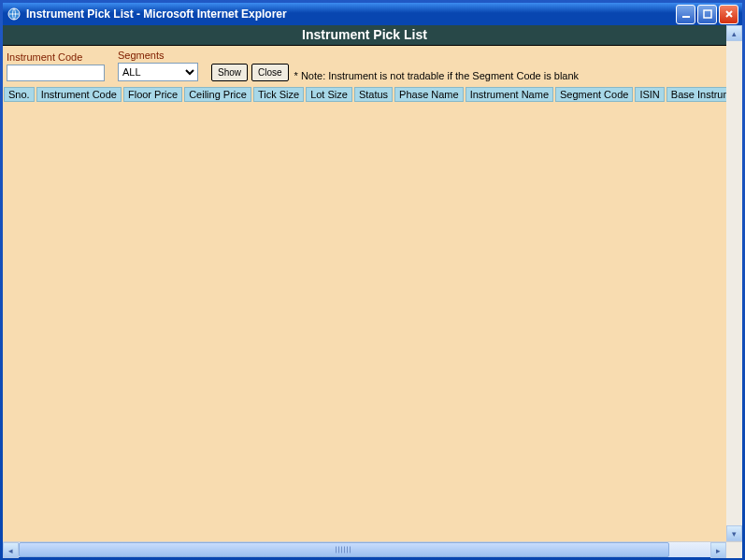  I want to click on col-segment-code: Segment Code, so click(595, 94).